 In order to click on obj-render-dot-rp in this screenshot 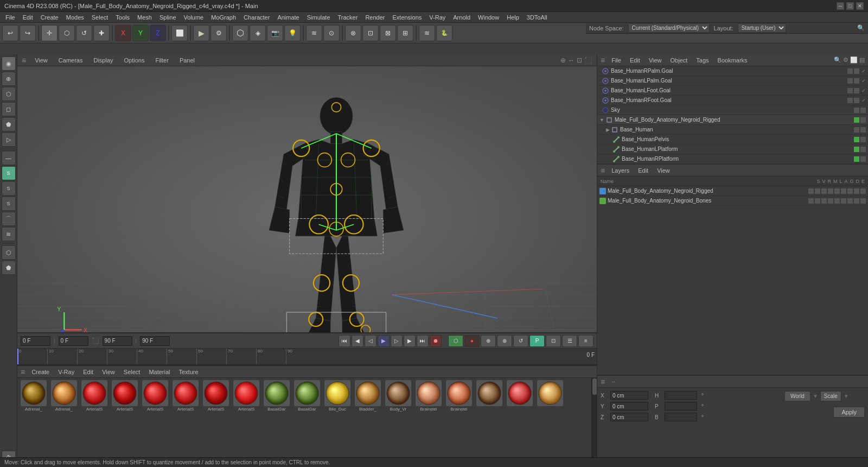, I will do `click(863, 159)`.